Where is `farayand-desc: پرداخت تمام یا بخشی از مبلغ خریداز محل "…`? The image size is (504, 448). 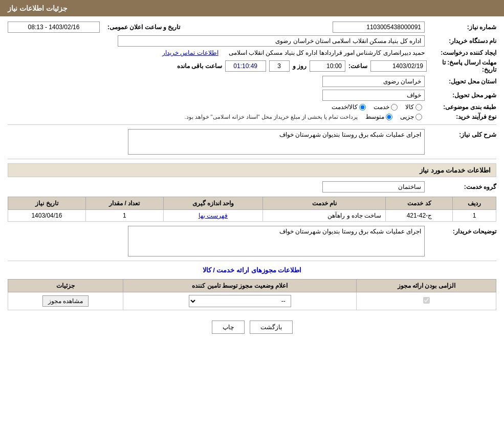 farayand-desc: پرداخت تمام یا بخشی از مبلغ خریداز محل "… is located at coordinates (271, 117).